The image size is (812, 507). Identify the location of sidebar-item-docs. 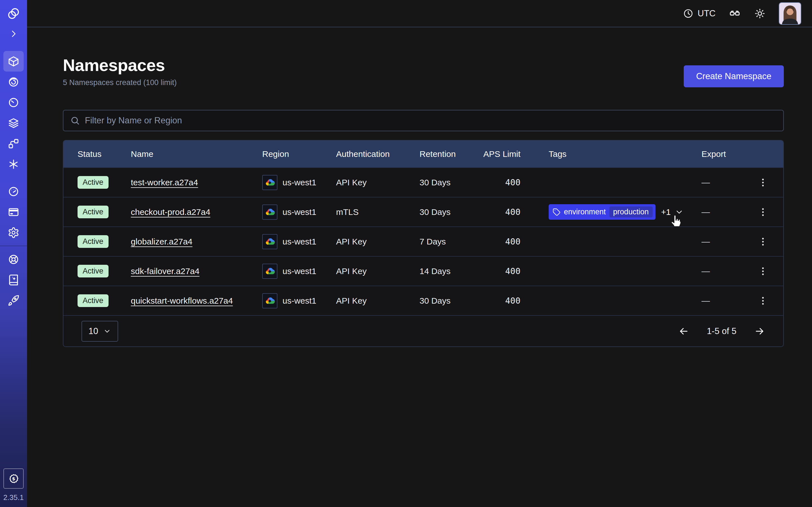
(13, 280).